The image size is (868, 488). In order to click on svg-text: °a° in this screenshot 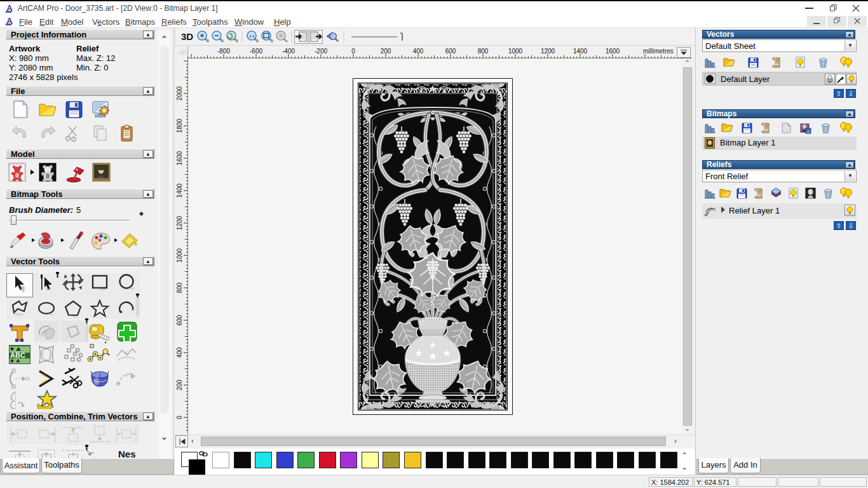, I will do `click(90, 454)`.